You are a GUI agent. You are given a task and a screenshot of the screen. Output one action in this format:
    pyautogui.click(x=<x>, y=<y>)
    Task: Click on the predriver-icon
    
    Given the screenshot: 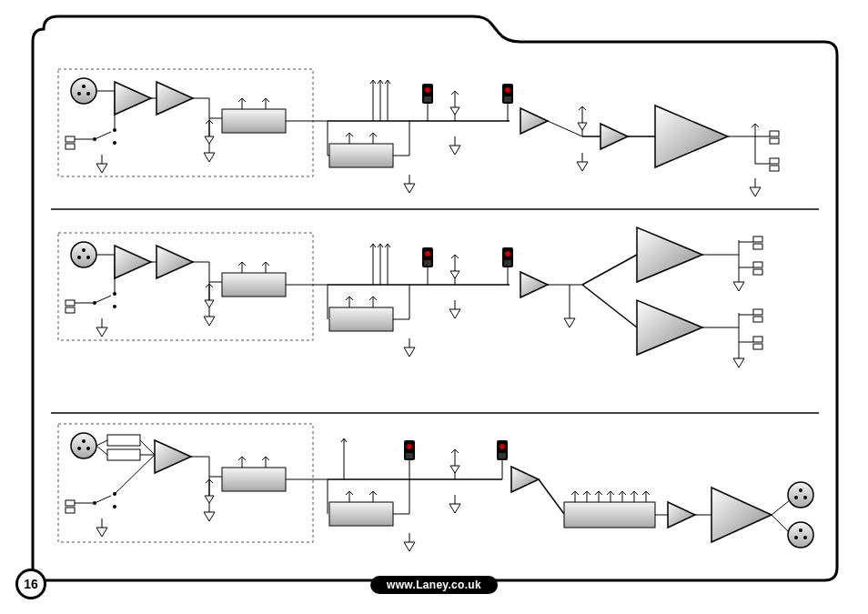 What is the action you would take?
    pyautogui.click(x=614, y=136)
    